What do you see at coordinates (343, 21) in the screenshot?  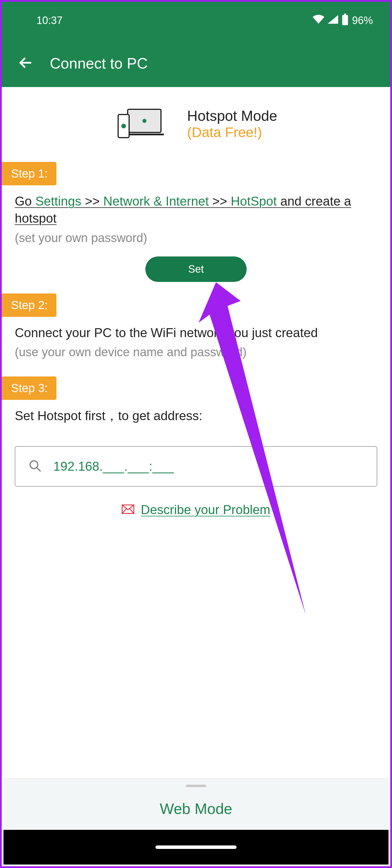 I see `status-right: 96%` at bounding box center [343, 21].